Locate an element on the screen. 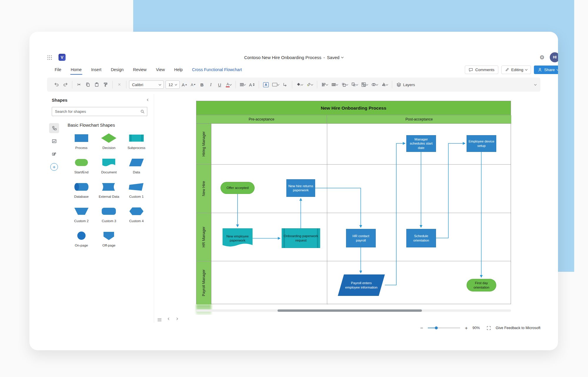  shape-item-document: Document is located at coordinates (109, 166).